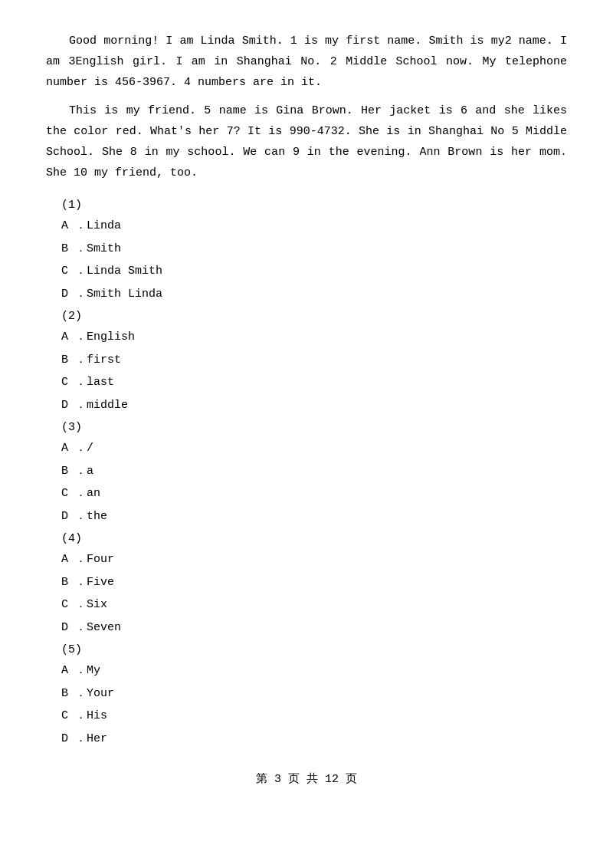  Describe the element at coordinates (314, 694) in the screenshot. I see `question-5-option-b: B ．Your` at that location.